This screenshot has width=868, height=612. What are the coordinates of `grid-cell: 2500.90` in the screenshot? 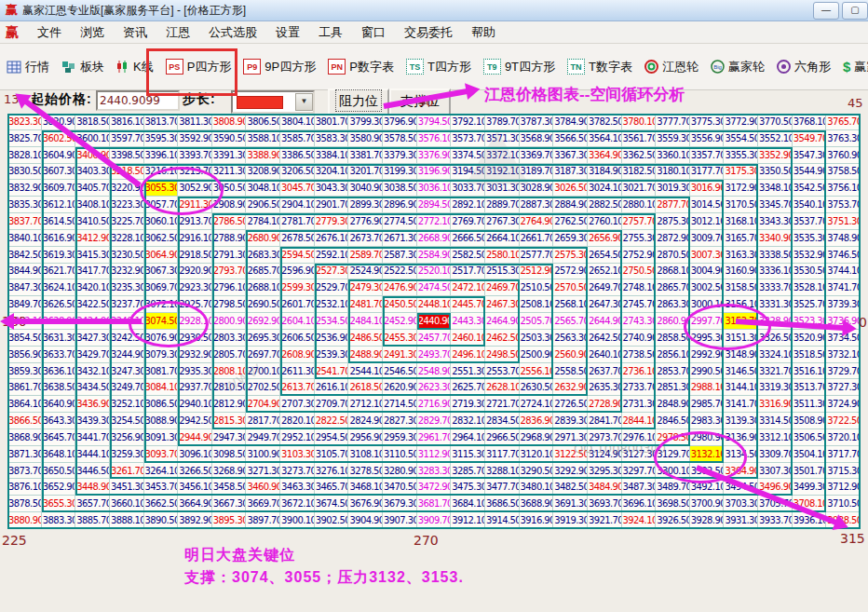 It's located at (536, 355).